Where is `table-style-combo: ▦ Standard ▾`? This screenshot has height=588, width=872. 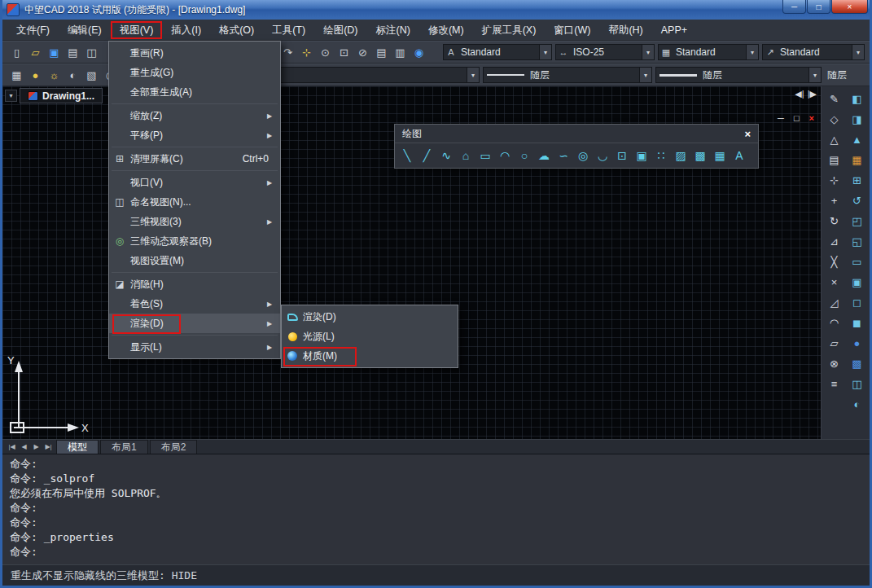
table-style-combo: ▦ Standard ▾ is located at coordinates (708, 52).